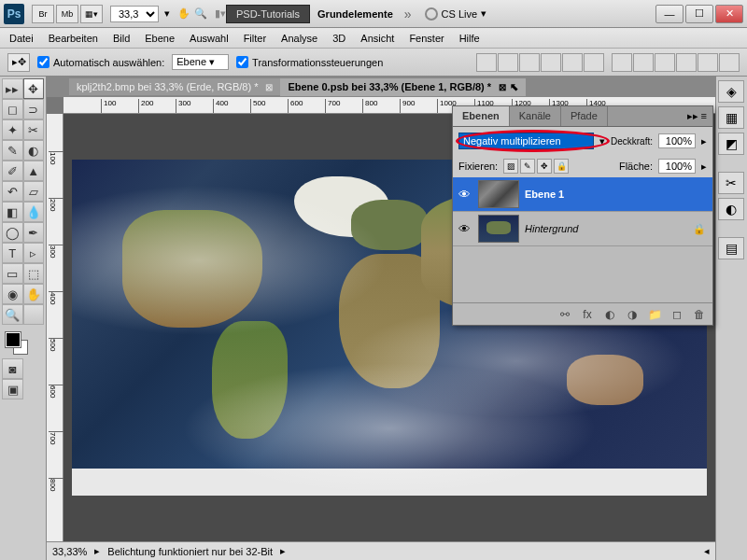 The width and height of the screenshot is (747, 560). I want to click on color-panel-icon: ◈, so click(731, 91).